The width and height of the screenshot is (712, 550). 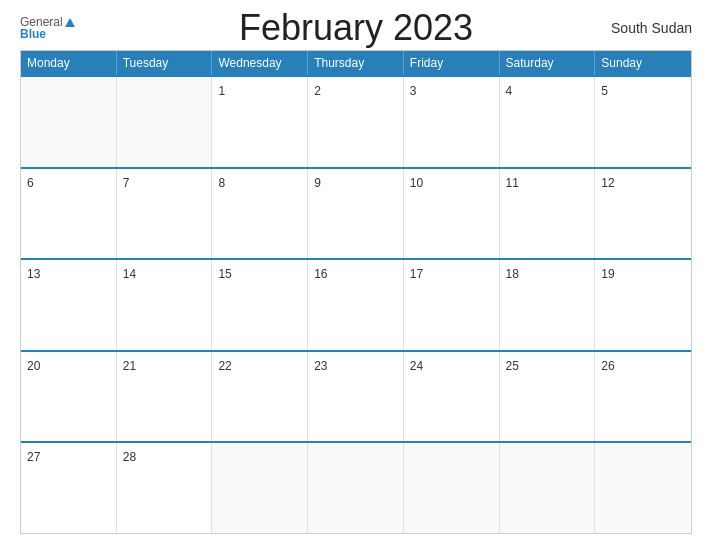 I want to click on day-number: 19, so click(x=608, y=274).